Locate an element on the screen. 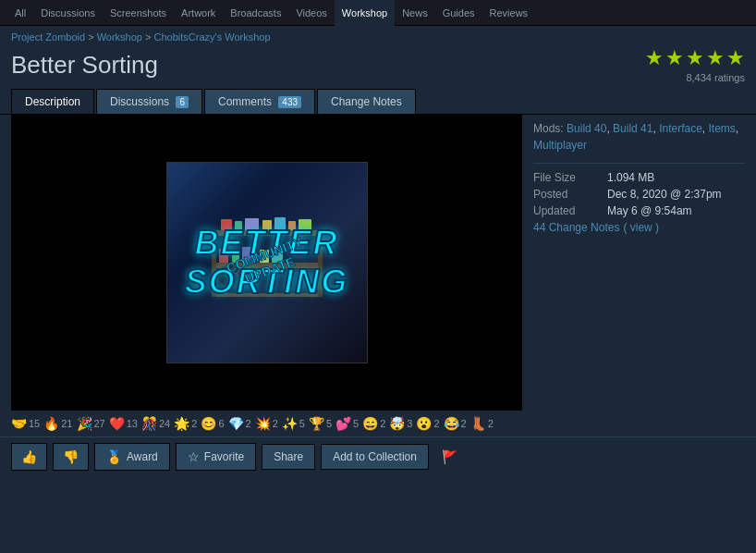 The width and height of the screenshot is (756, 553). reaction-count-13: 3 is located at coordinates (409, 424).